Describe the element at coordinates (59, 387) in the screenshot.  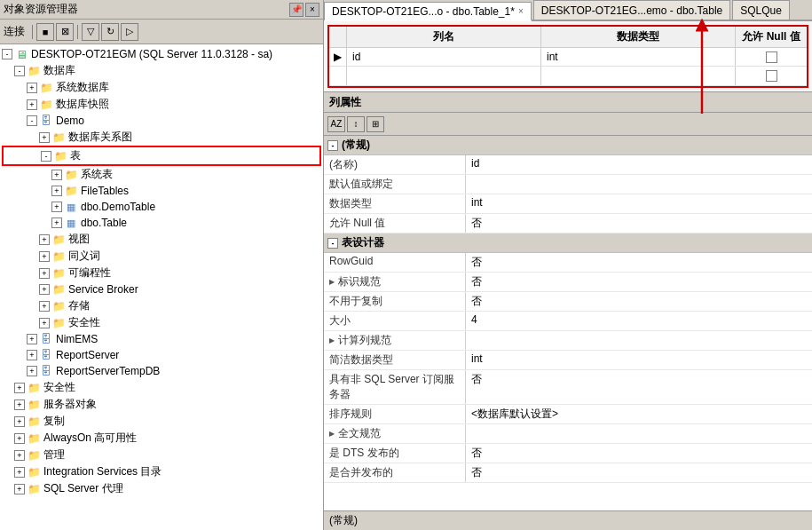
I see `tree-label-security-top: 安全性` at that location.